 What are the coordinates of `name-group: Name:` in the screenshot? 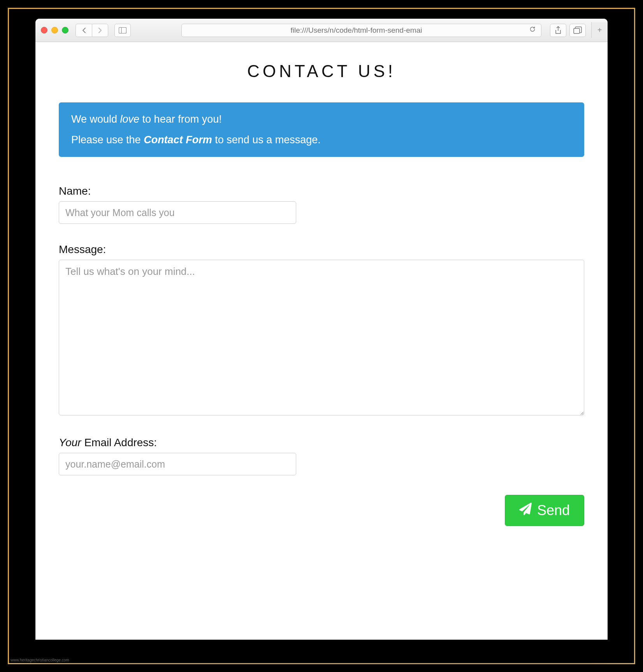 It's located at (322, 204).